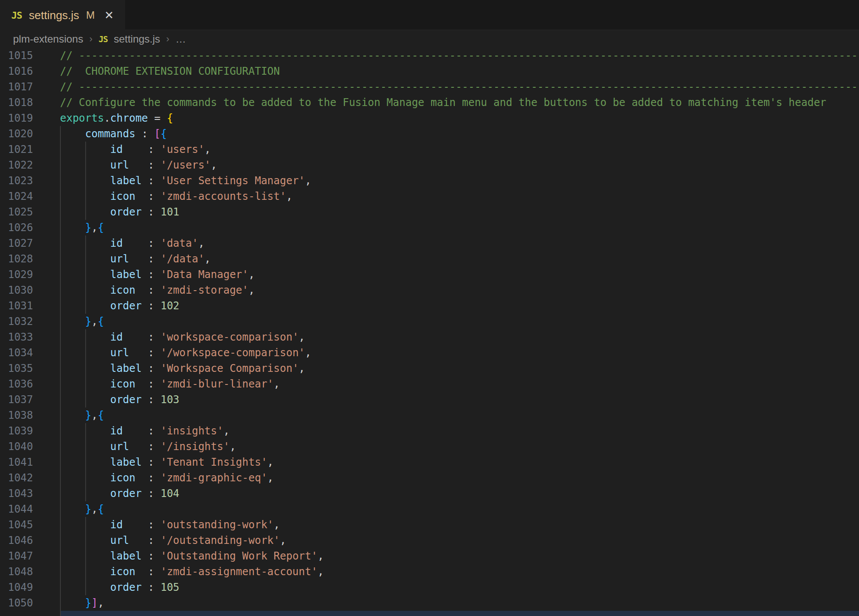 The width and height of the screenshot is (859, 616). What do you see at coordinates (430, 259) in the screenshot?
I see `code-line: 1028 url : '/data',` at bounding box center [430, 259].